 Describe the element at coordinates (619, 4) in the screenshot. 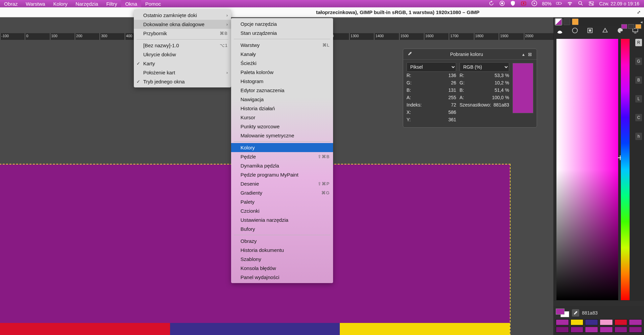

I see `clock-text: Czw. 22.09 o 19:16` at that location.